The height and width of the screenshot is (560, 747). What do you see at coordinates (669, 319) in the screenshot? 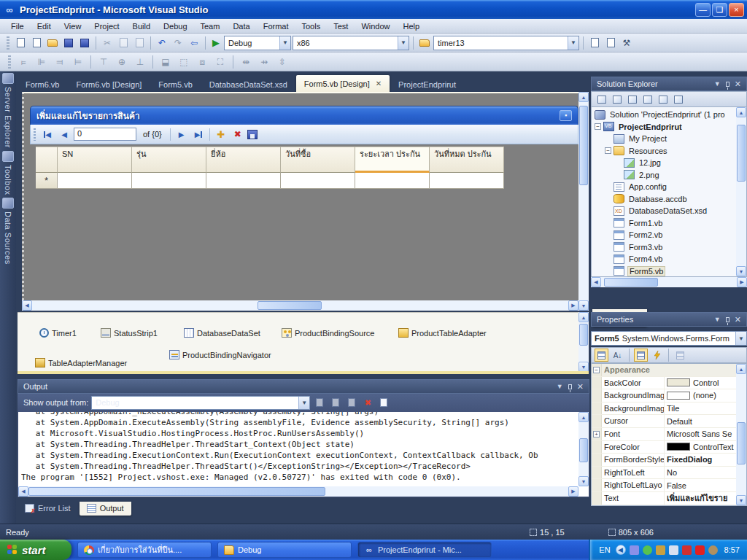
I see `properties-titlebar: Properties ▼ ✕` at bounding box center [669, 319].